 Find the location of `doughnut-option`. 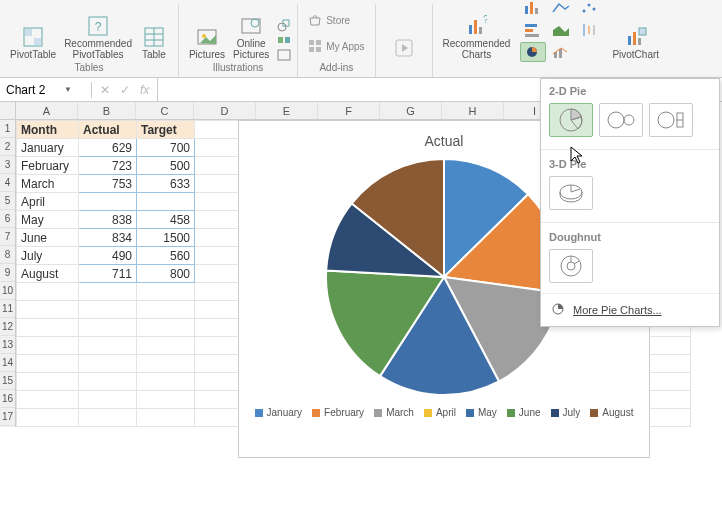

doughnut-option is located at coordinates (571, 266).